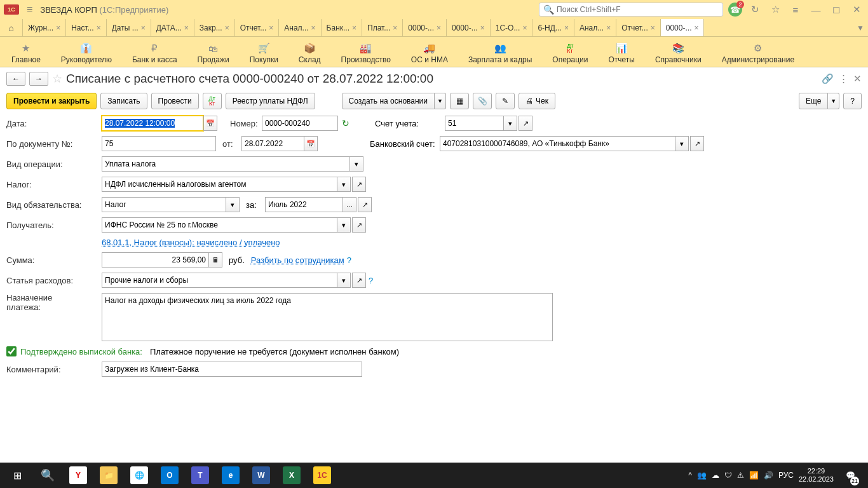 This screenshot has width=868, height=488. Describe the element at coordinates (226, 164) in the screenshot. I see `optype-input` at that location.